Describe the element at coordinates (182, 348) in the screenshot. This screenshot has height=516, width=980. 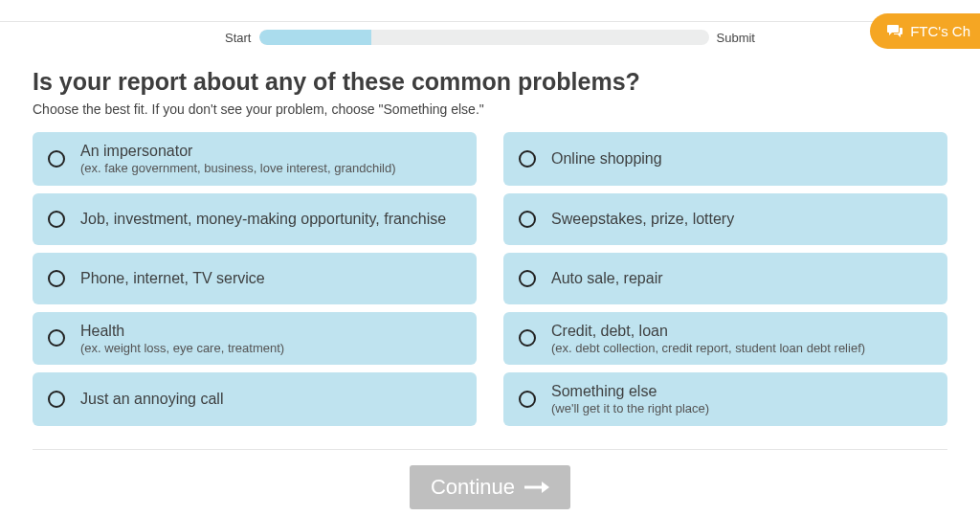
I see `option-sub: (ex. weight loss, eye care, treatment)` at that location.